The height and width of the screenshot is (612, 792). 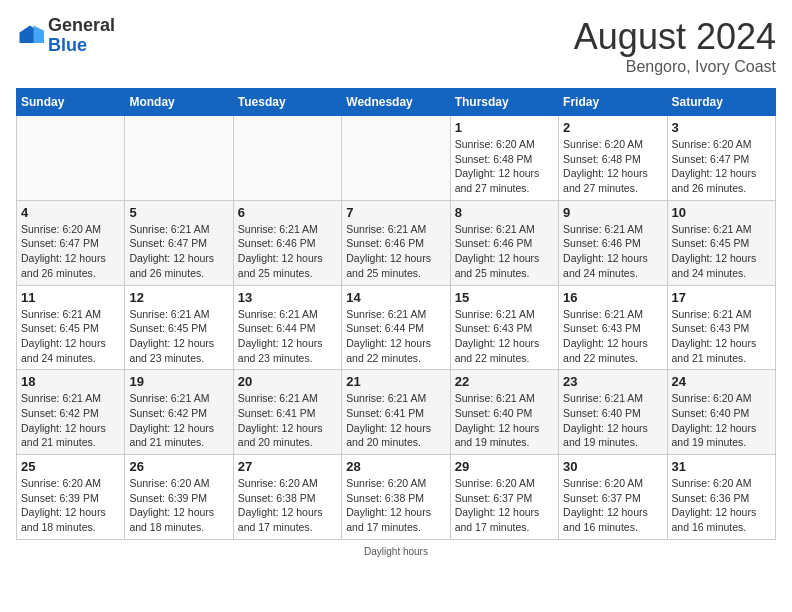 What do you see at coordinates (396, 46) in the screenshot?
I see `page-header: General Blue August 2024 Bengoro, Ivory …` at bounding box center [396, 46].